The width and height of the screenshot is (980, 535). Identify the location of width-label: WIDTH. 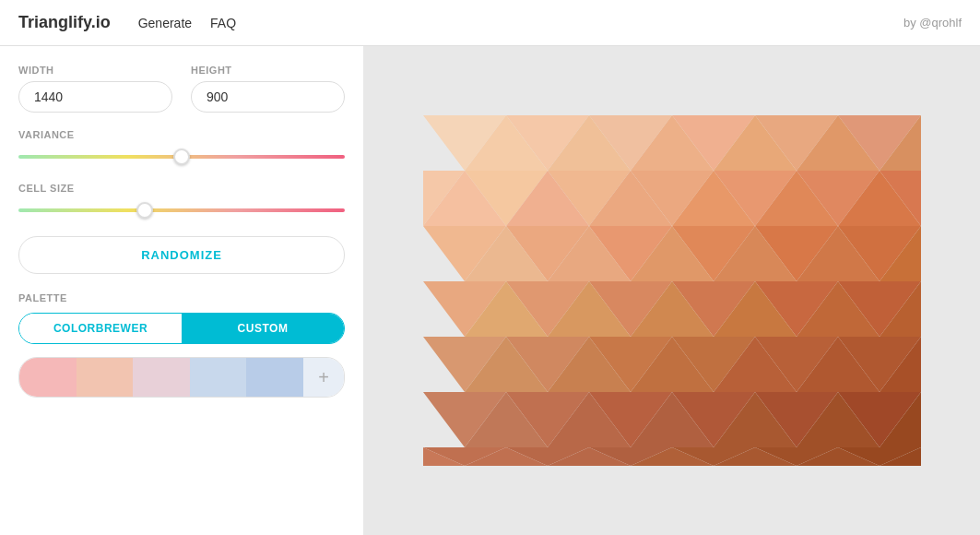
(96, 70).